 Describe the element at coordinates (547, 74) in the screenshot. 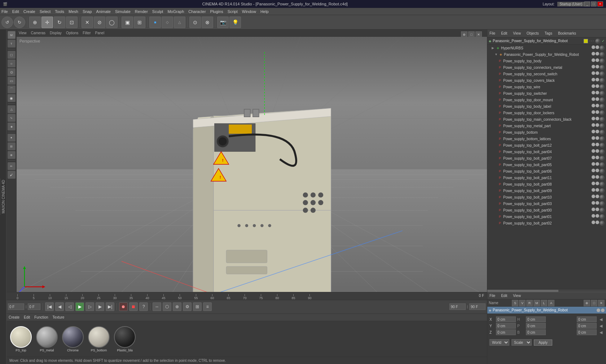

I see `tree-item-2: P Powe_supply_top_second_switch` at that location.